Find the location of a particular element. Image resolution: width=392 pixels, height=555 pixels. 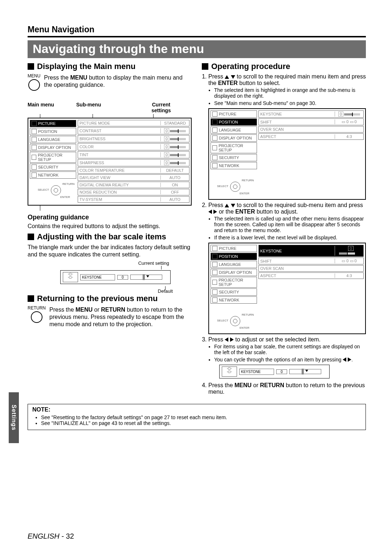

osd-sub-item: TINT0 is located at coordinates (134, 155).